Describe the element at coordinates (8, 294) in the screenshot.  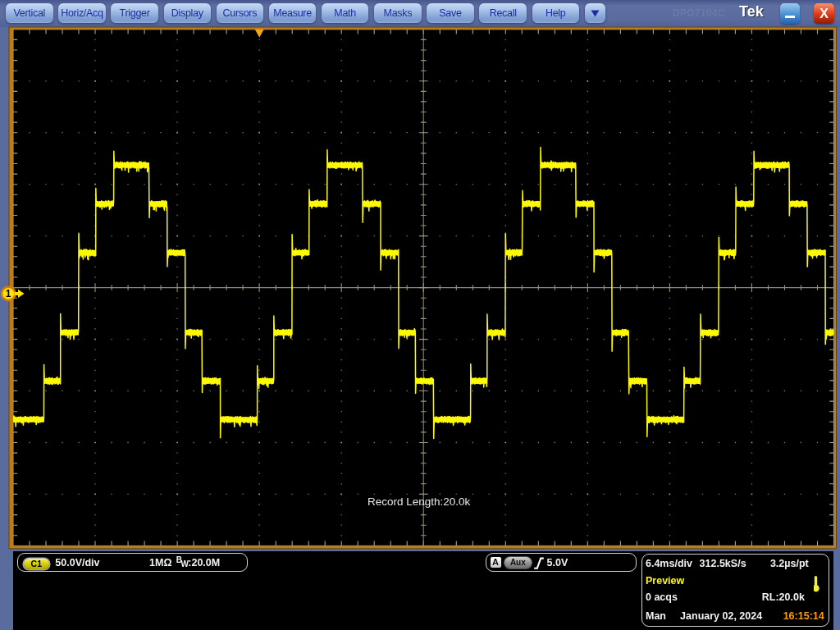
I see `svg-text: 1` at that location.